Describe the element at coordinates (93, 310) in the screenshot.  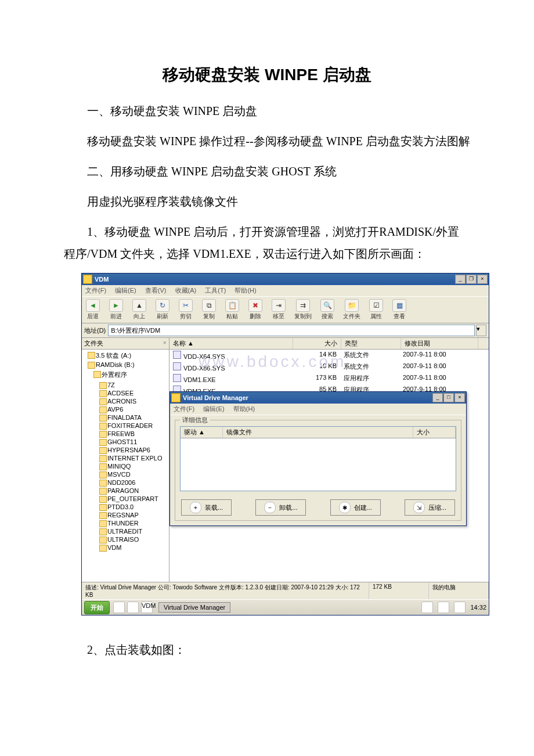
I see `back-button: ◄后退` at that location.